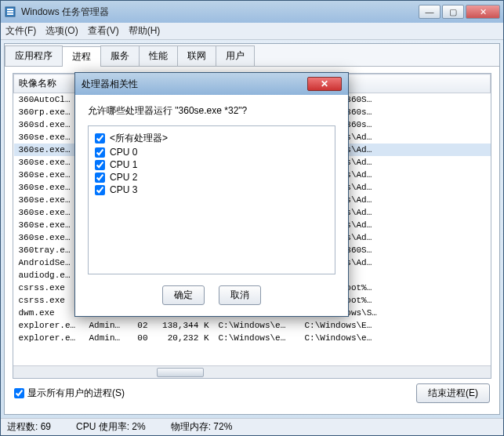  What do you see at coordinates (325, 84) in the screenshot?
I see `dialog-close-button: ✕` at bounding box center [325, 84].